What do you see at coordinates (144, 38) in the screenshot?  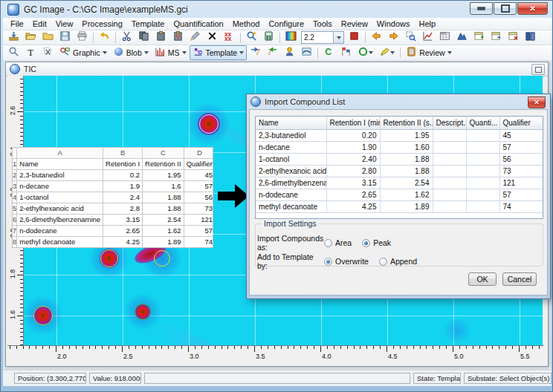 I see `copy-button` at bounding box center [144, 38].